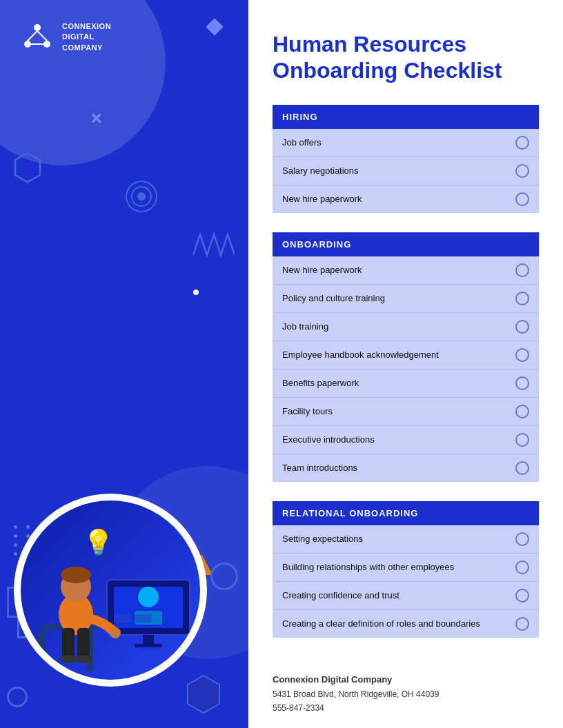  What do you see at coordinates (406, 159) in the screenshot?
I see `section-hiring: HIRINGJob offersSalary negotiationsNew h…` at bounding box center [406, 159].